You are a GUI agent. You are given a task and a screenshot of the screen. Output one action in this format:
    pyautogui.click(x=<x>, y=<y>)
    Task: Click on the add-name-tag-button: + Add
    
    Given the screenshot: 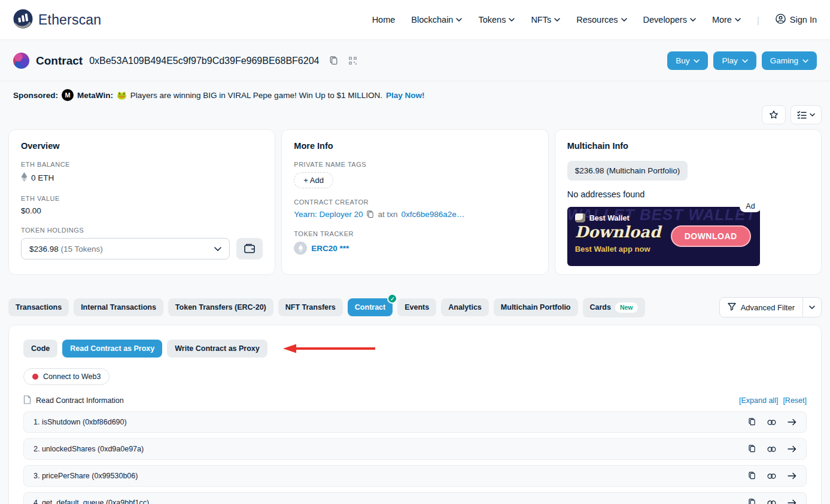 What is the action you would take?
    pyautogui.click(x=314, y=181)
    